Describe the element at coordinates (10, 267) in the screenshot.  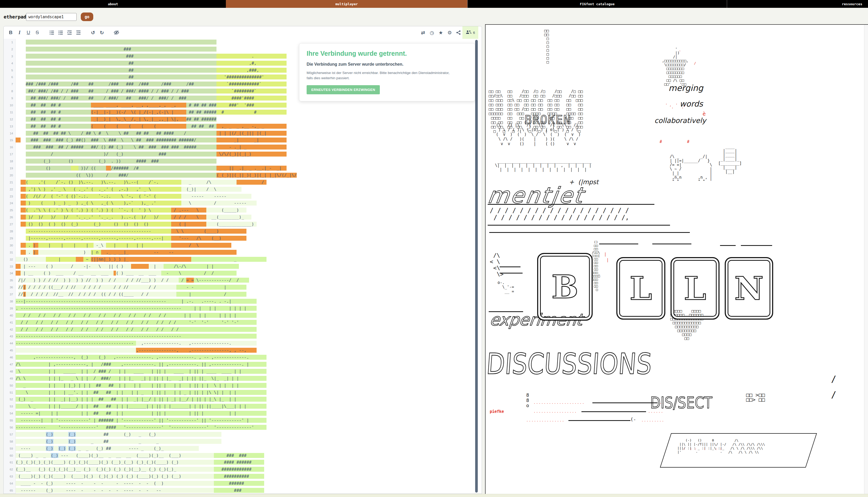
I see `line-number: 33` at that location.